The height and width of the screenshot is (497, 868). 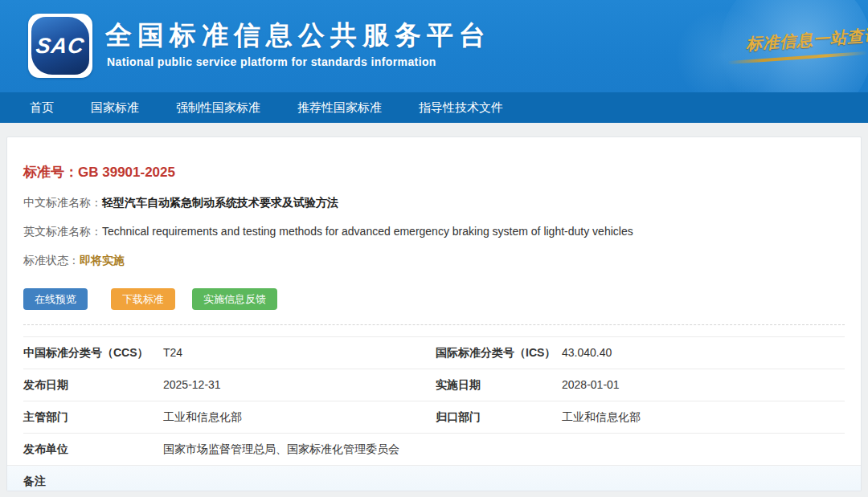 What do you see at coordinates (93, 482) in the screenshot?
I see `remarks-label: 备注` at bounding box center [93, 482].